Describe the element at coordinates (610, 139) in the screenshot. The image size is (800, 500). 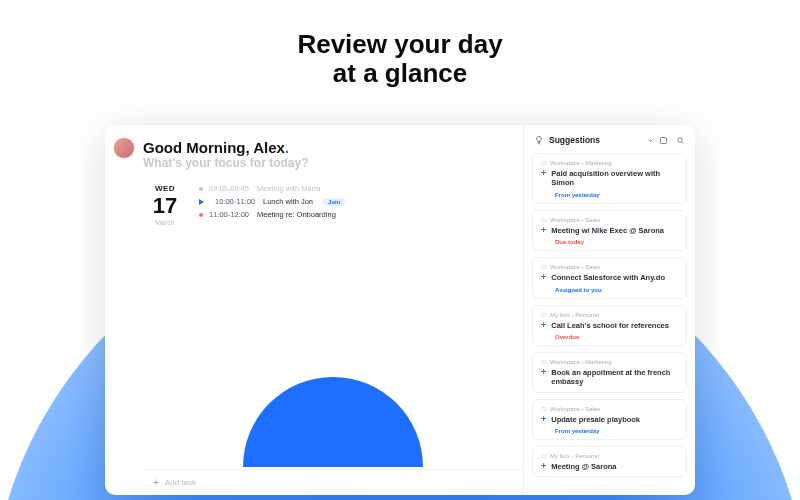
I see `suggestions-header: Suggestions` at that location.